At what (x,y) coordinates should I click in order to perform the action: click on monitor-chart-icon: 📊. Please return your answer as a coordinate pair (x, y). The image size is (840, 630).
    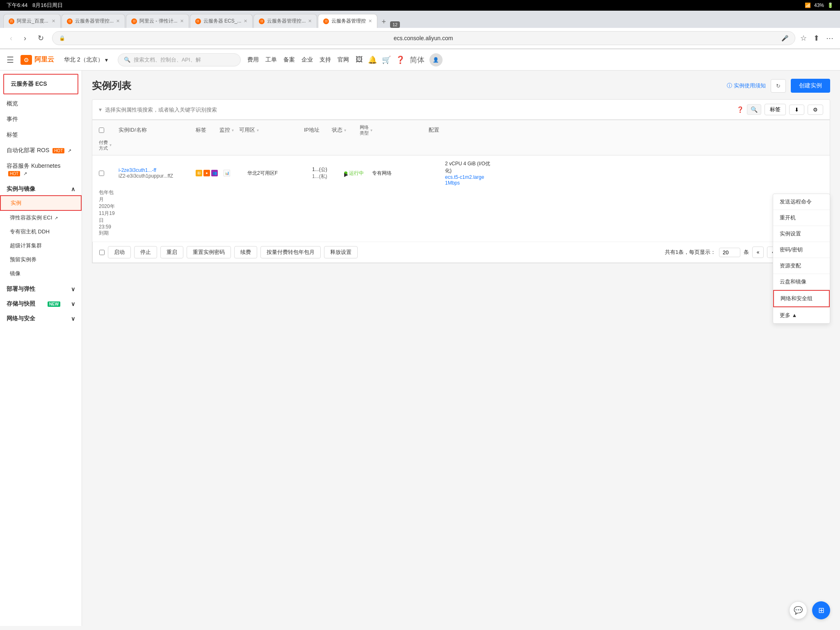
    Looking at the image, I should click on (227, 173).